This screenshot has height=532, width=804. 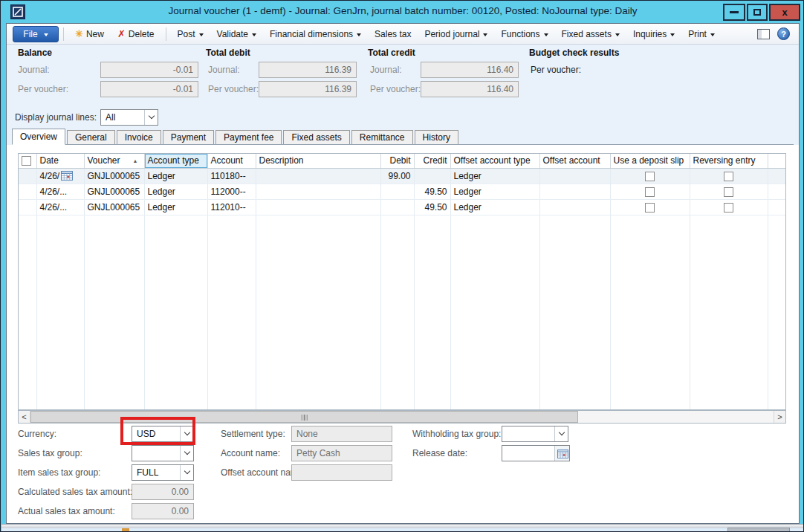 I want to click on journal-line-row: 4/26/...GNJL000065Ledger112000--49.50Led…, so click(x=403, y=192).